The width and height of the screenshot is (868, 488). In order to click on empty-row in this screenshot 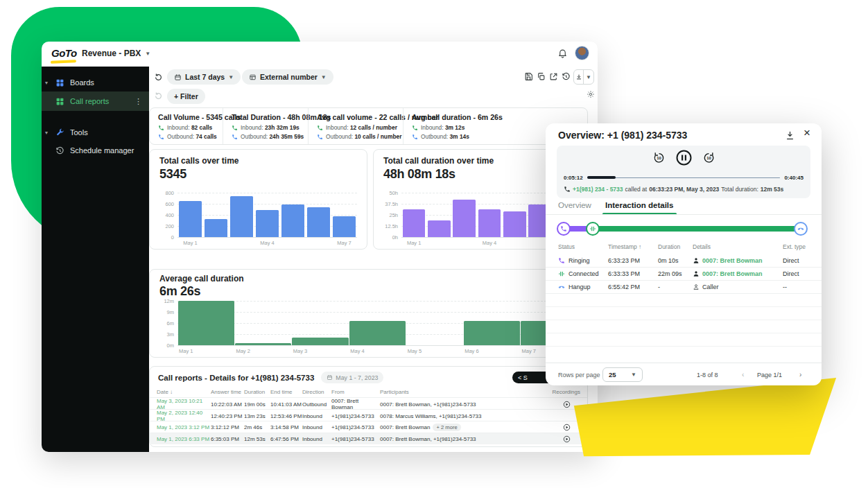, I will do `click(684, 301)`.